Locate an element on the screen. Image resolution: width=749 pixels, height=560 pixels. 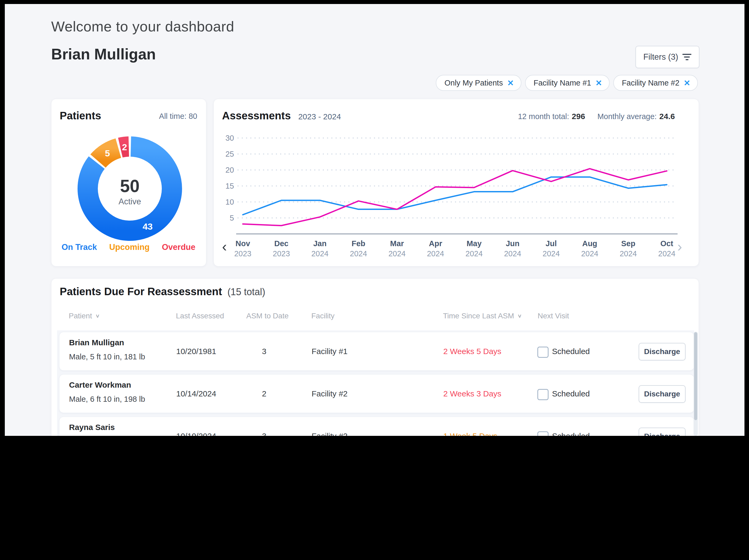
column-header-time-since-last-asm: Time Since Last ASM∨ is located at coordinates (482, 316).